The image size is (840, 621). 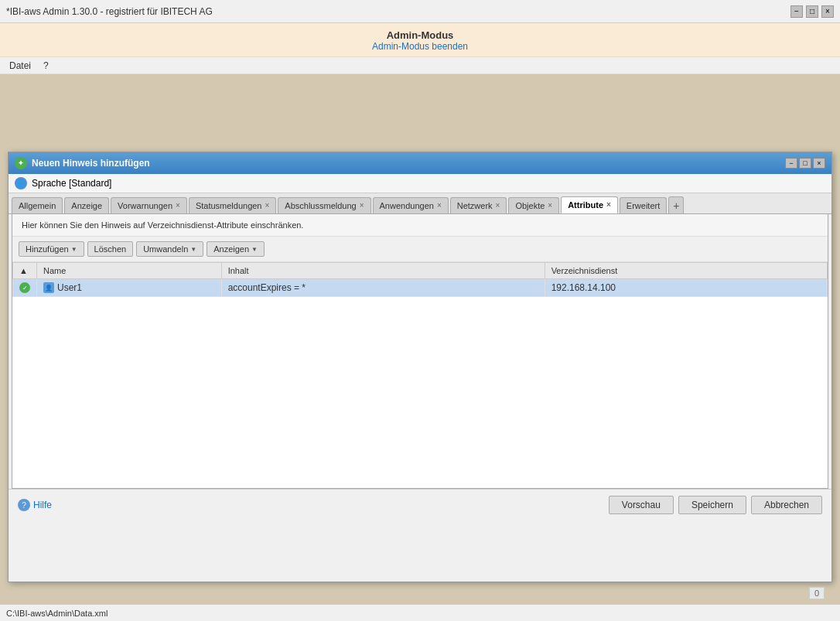 I want to click on col-verzeichnisdienst-header: Verzeichnisdienst, so click(x=685, y=271).